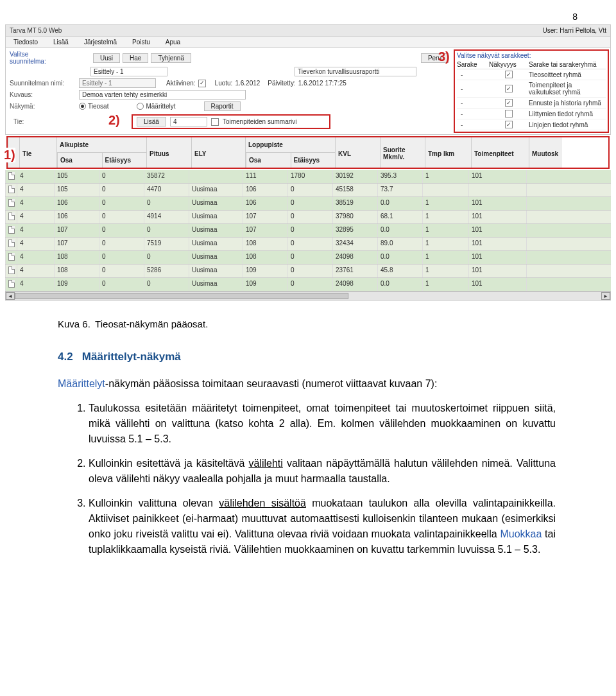  Describe the element at coordinates (171, 58) in the screenshot. I see `tyhjenna-button: Tyhjennä` at that location.